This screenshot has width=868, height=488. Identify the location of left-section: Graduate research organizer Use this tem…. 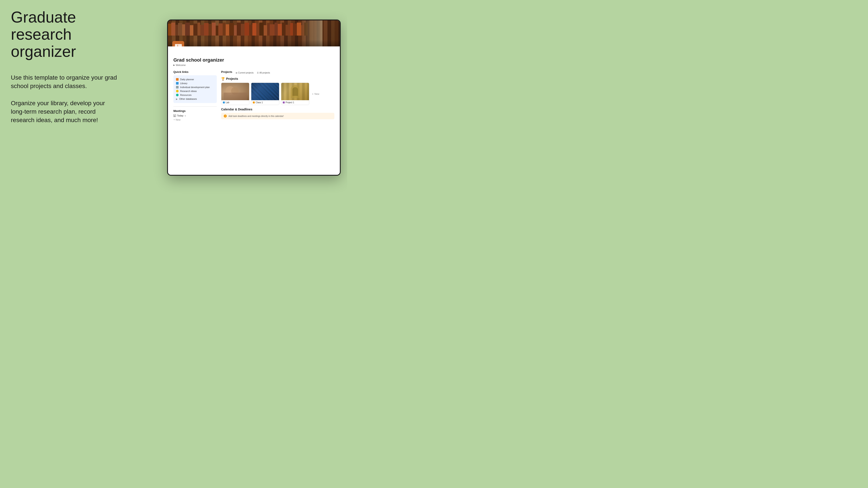
(65, 71).